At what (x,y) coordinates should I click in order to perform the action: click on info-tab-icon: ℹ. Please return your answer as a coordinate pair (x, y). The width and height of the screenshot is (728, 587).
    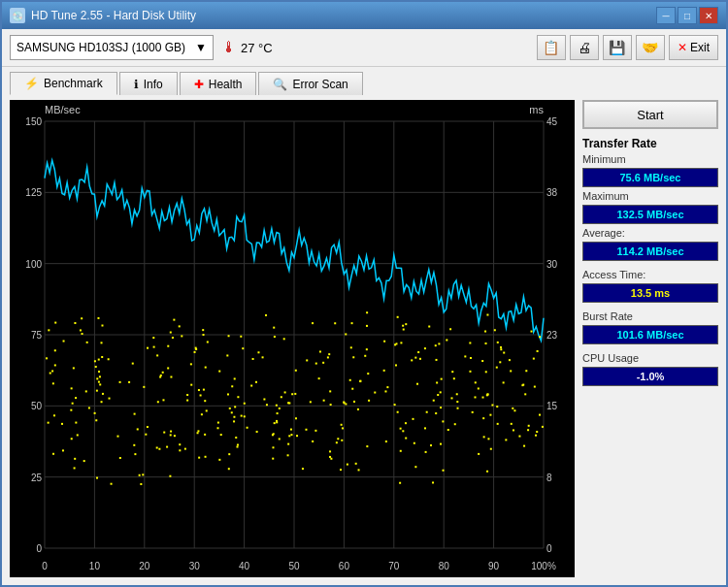
    Looking at the image, I should click on (136, 84).